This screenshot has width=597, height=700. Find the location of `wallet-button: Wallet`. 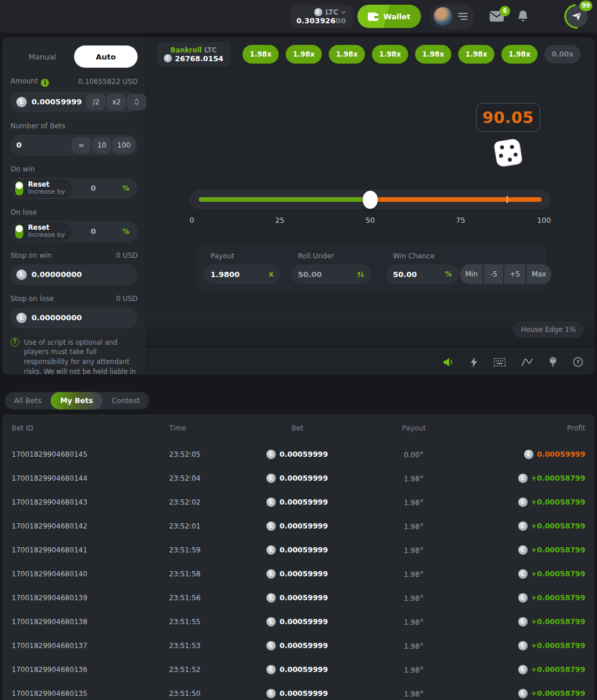

wallet-button: Wallet is located at coordinates (389, 16).